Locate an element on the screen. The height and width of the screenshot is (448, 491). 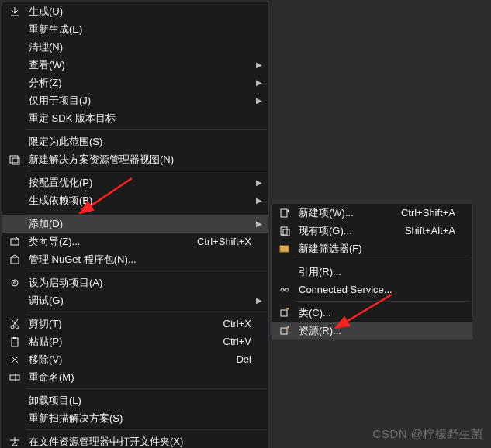
remove-icon is located at coordinates (15, 360).